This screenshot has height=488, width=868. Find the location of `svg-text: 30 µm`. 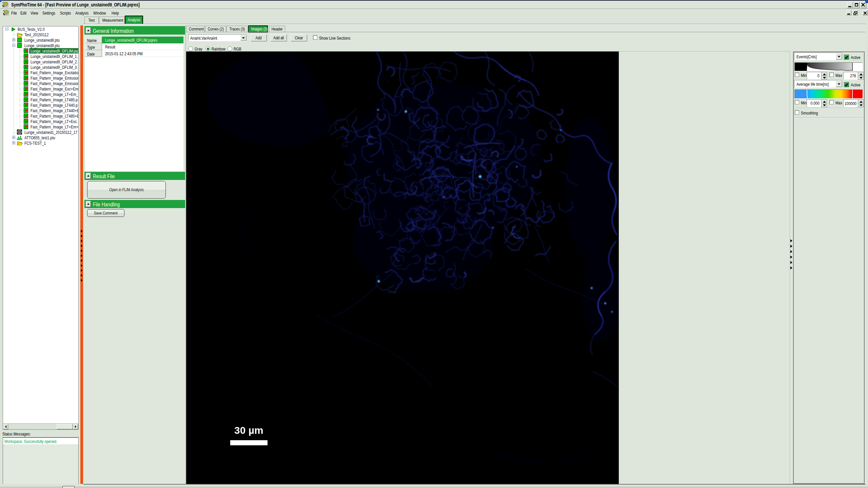

svg-text: 30 µm is located at coordinates (249, 430).